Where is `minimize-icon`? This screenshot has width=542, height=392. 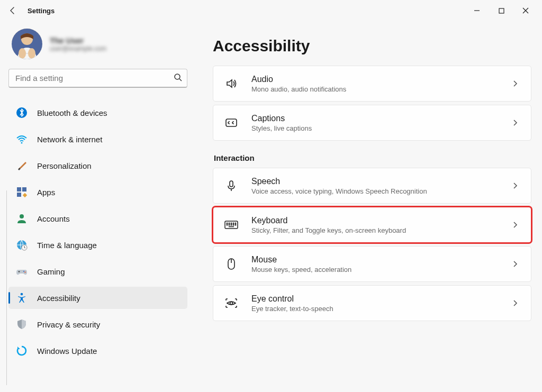 minimize-icon is located at coordinates (477, 11).